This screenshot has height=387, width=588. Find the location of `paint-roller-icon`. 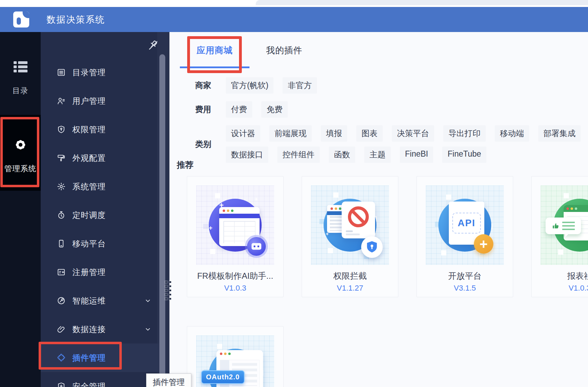

paint-roller-icon is located at coordinates (61, 158).